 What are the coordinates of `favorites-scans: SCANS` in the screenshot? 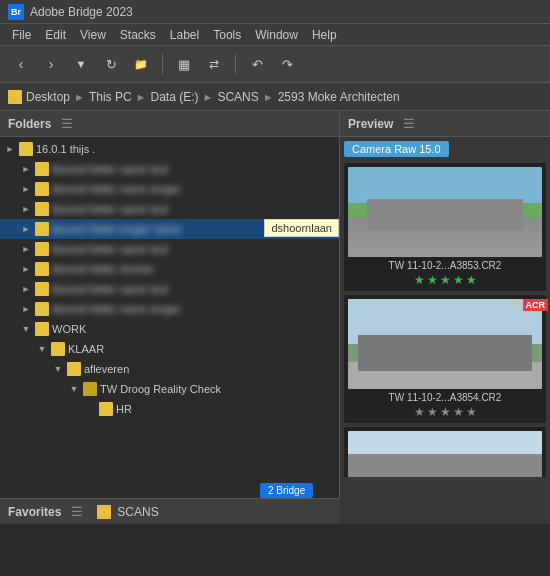 It's located at (138, 512).